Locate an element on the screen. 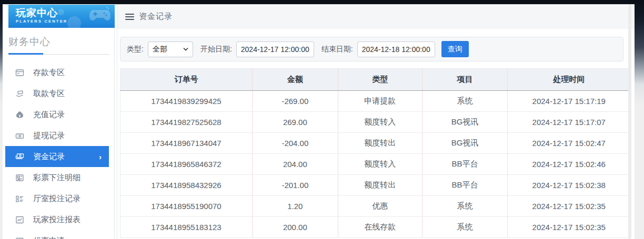  cell-amount: -269.00 is located at coordinates (295, 101).